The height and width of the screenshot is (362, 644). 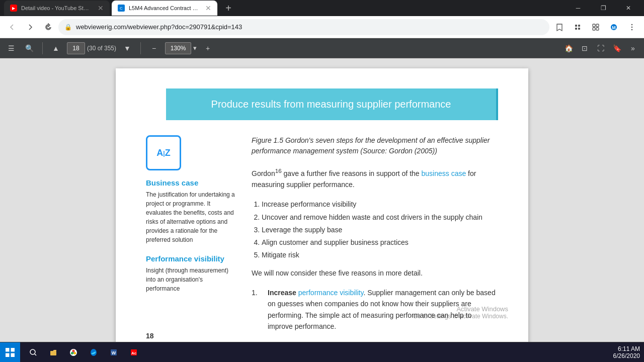 I want to click on list-item-3: Leverage the supply base, so click(x=380, y=230).